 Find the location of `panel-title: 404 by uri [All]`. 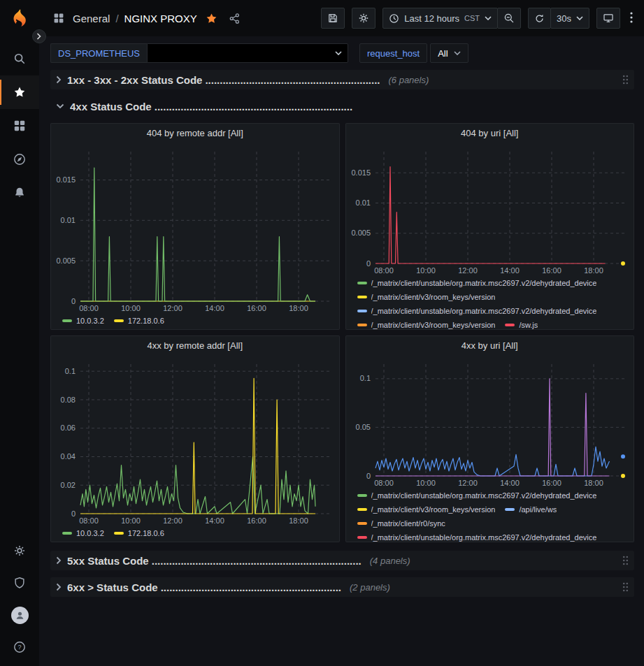

panel-title: 404 by uri [All] is located at coordinates (490, 133).